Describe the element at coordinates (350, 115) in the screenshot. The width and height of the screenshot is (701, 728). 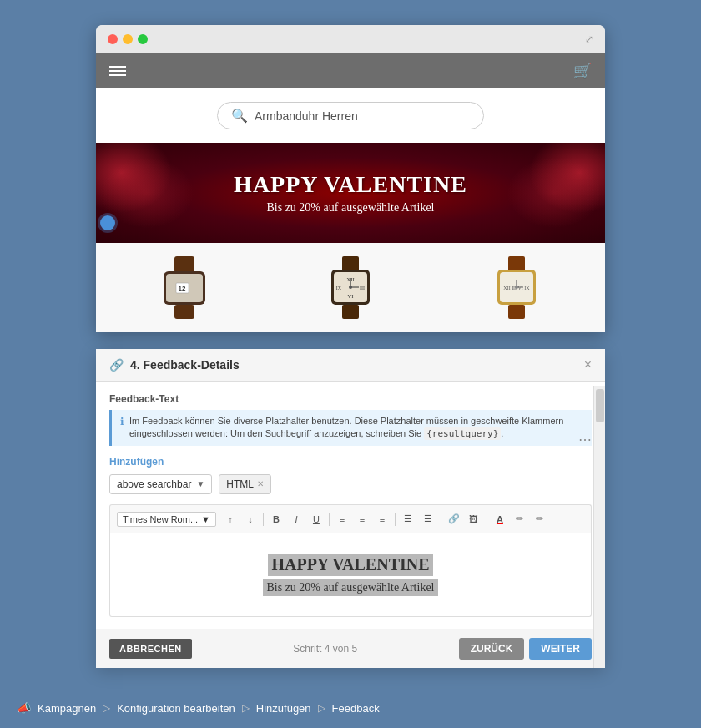
I see `search-area: 🔍 Armbanduhr Herren` at that location.